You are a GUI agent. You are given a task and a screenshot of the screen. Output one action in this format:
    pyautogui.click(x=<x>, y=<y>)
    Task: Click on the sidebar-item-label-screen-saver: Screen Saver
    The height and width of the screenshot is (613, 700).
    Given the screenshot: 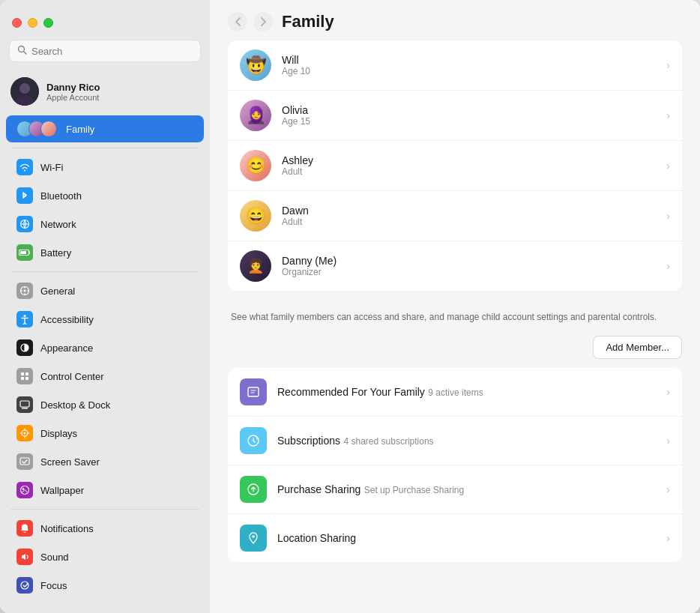 What is the action you would take?
    pyautogui.click(x=70, y=462)
    